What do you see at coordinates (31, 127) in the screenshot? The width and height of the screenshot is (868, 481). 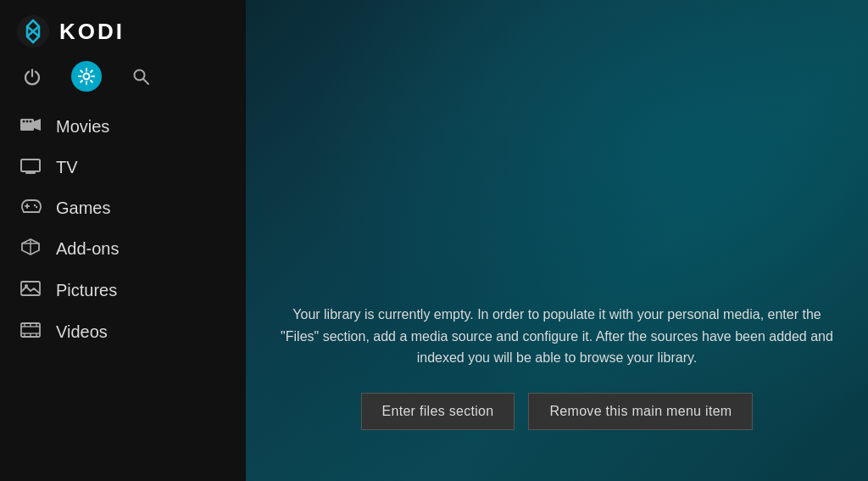 I see `movies-icon` at bounding box center [31, 127].